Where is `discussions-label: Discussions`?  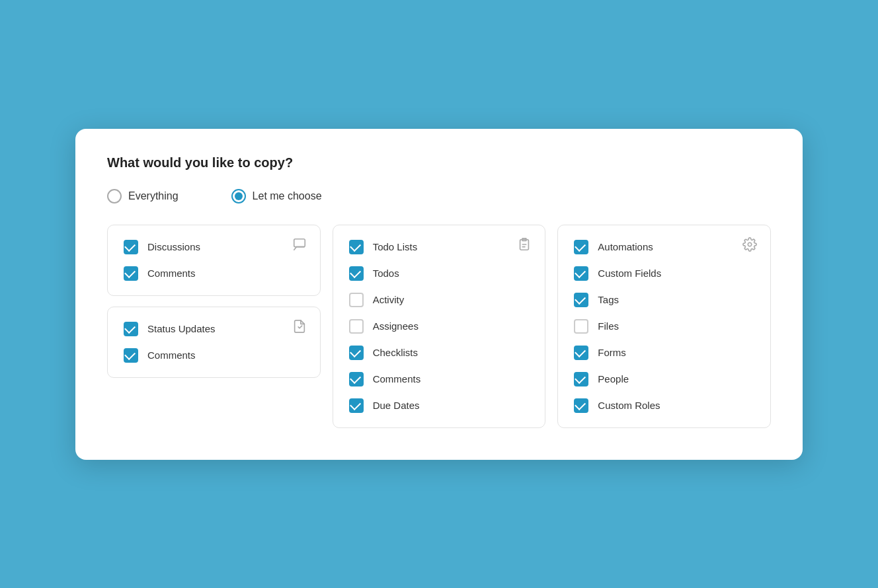
discussions-label: Discussions is located at coordinates (174, 247).